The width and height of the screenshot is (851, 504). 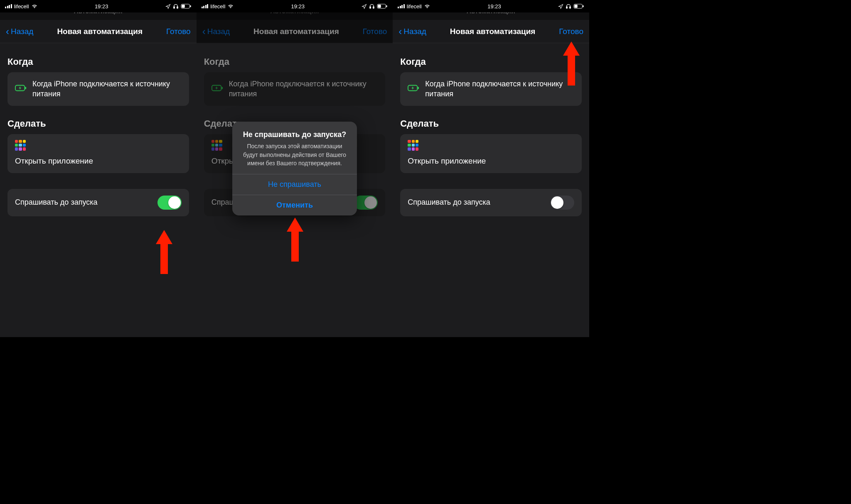 What do you see at coordinates (499, 89) in the screenshot?
I see `when-text: Когда iPhone подключается к источнику пи…` at bounding box center [499, 89].